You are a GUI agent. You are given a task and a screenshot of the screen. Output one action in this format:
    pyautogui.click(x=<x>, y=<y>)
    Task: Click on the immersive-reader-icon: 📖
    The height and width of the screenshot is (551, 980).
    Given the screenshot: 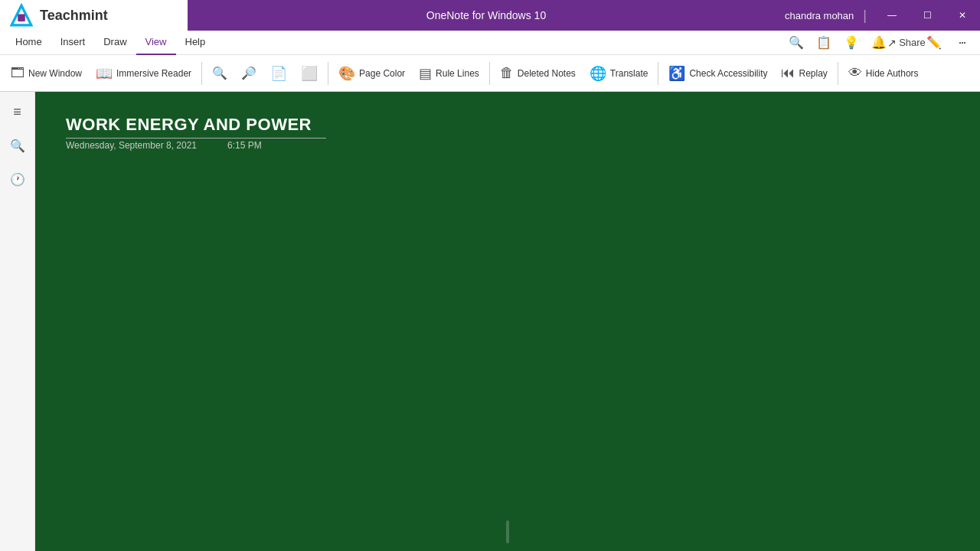 What is the action you would take?
    pyautogui.click(x=104, y=73)
    